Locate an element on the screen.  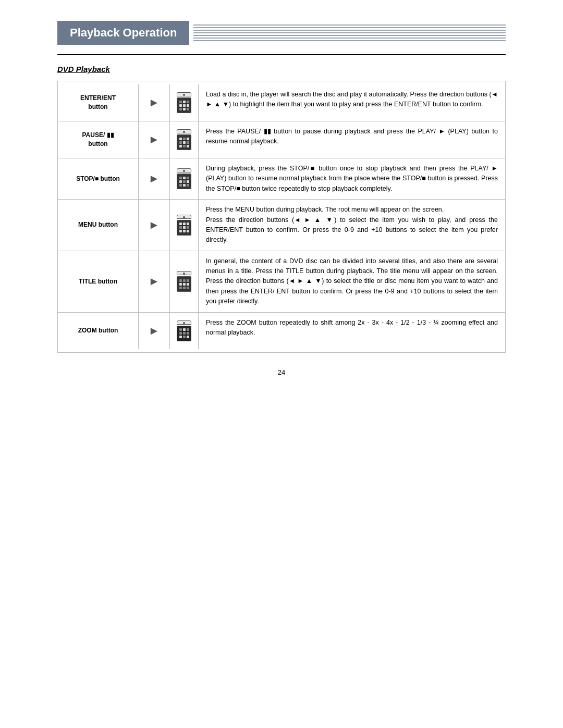
image-cell-menu is located at coordinates (185, 225).